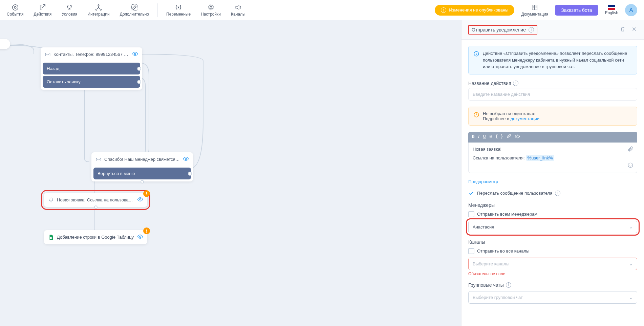 The width and height of the screenshot is (644, 326). I want to click on node-text: Новая заявка! Ссылка на пользователя:…, so click(95, 200).